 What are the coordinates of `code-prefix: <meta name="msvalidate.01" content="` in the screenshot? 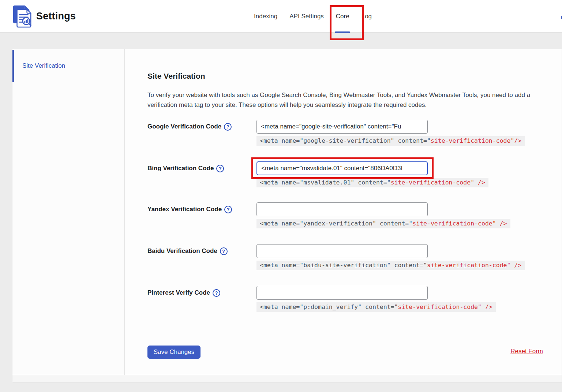 It's located at (325, 182).